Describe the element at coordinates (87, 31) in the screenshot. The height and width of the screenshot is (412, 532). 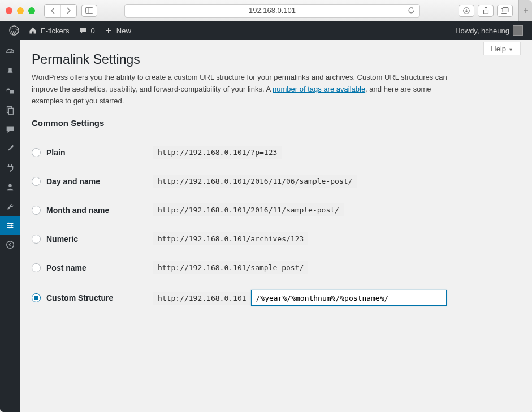
I see `comments-menu: 0` at that location.